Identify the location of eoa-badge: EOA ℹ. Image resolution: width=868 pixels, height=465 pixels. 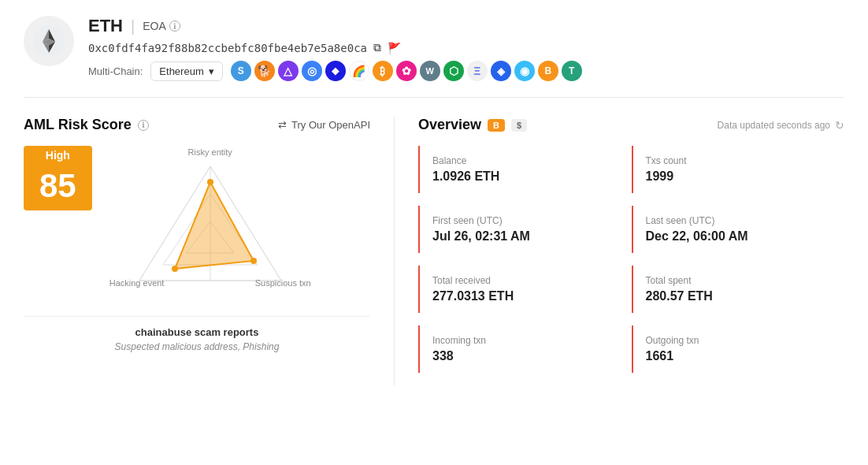
(161, 26).